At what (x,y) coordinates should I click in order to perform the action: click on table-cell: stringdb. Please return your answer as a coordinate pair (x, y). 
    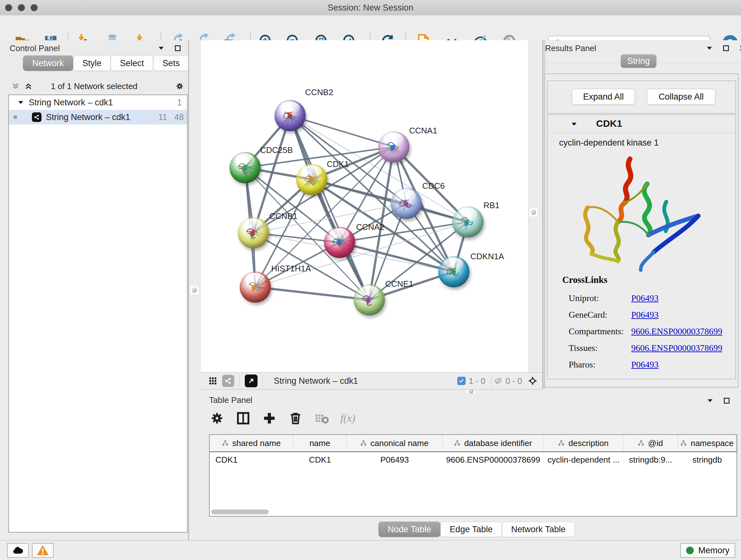
    Looking at the image, I should click on (707, 460).